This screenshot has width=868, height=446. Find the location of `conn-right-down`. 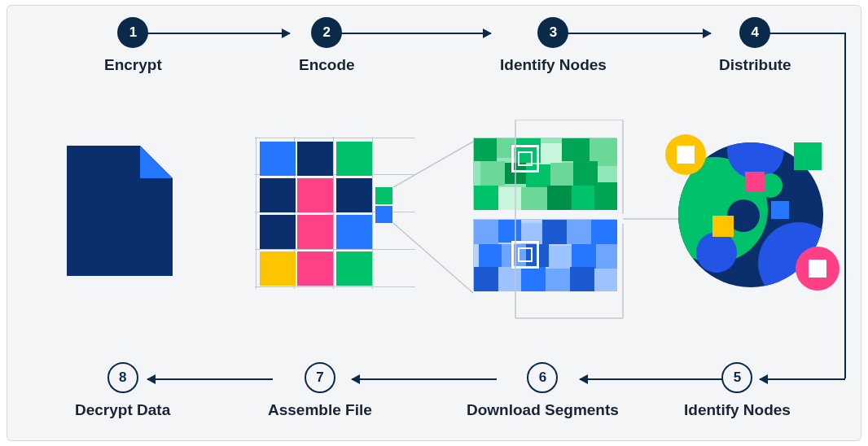

conn-right-down is located at coordinates (845, 205).